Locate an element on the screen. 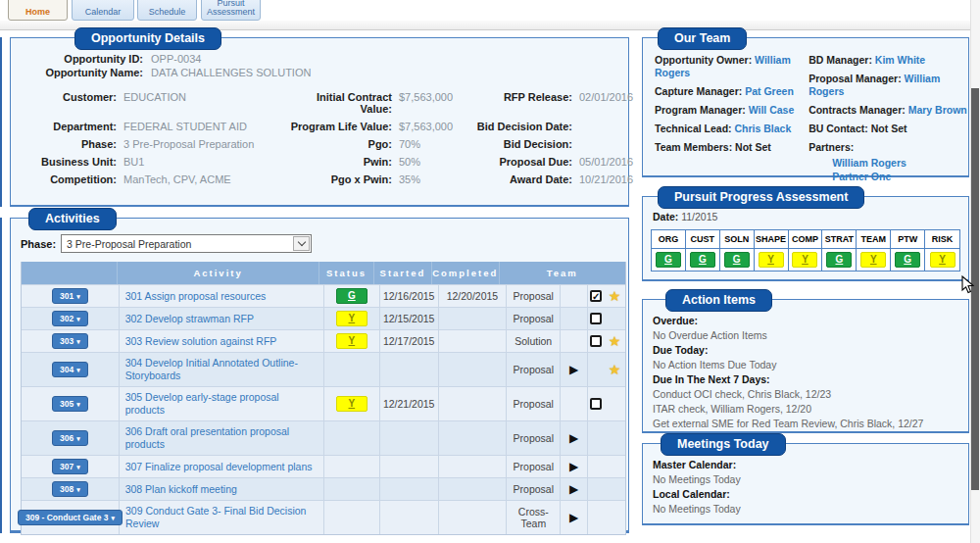 This screenshot has height=543, width=980. activity-link: 302 Develop strawman RFP is located at coordinates (190, 320).